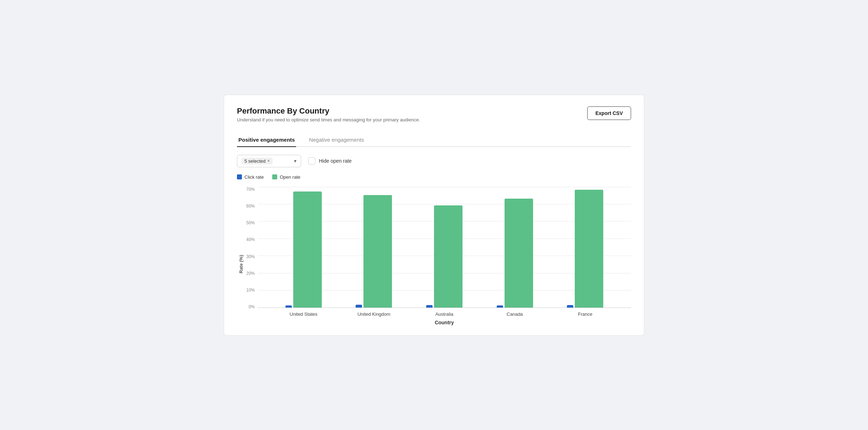 This screenshot has width=868, height=430. What do you see at coordinates (330, 161) in the screenshot?
I see `hide-open-rate-control: Hide open rate` at bounding box center [330, 161].